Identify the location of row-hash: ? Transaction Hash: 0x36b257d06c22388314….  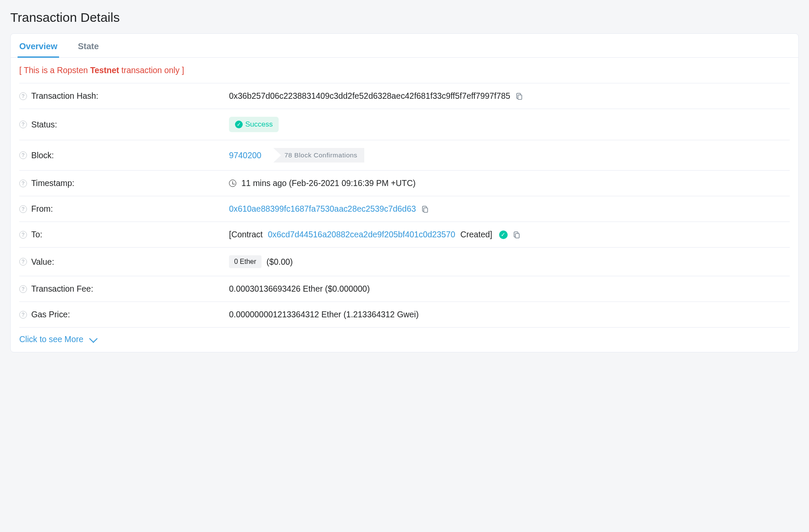
(404, 96).